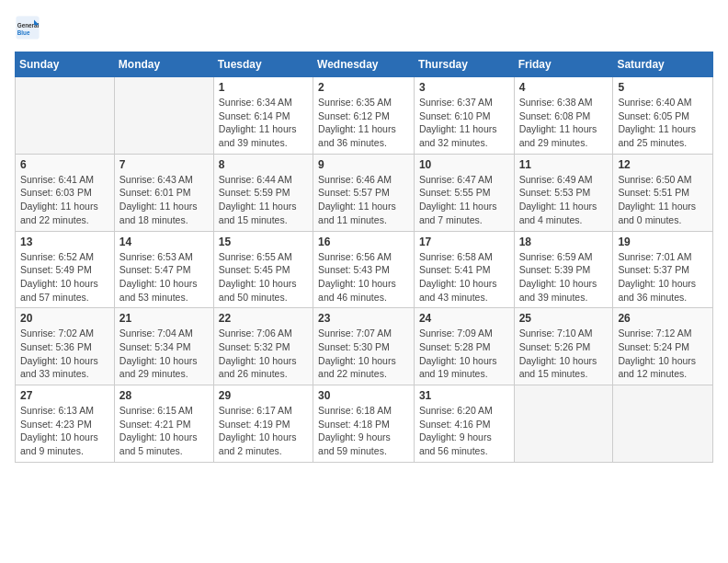  What do you see at coordinates (464, 431) in the screenshot?
I see `day-detail: Sunrise: 6:20 AM Sunset: 4:16 PM Dayligh…` at bounding box center [464, 431].